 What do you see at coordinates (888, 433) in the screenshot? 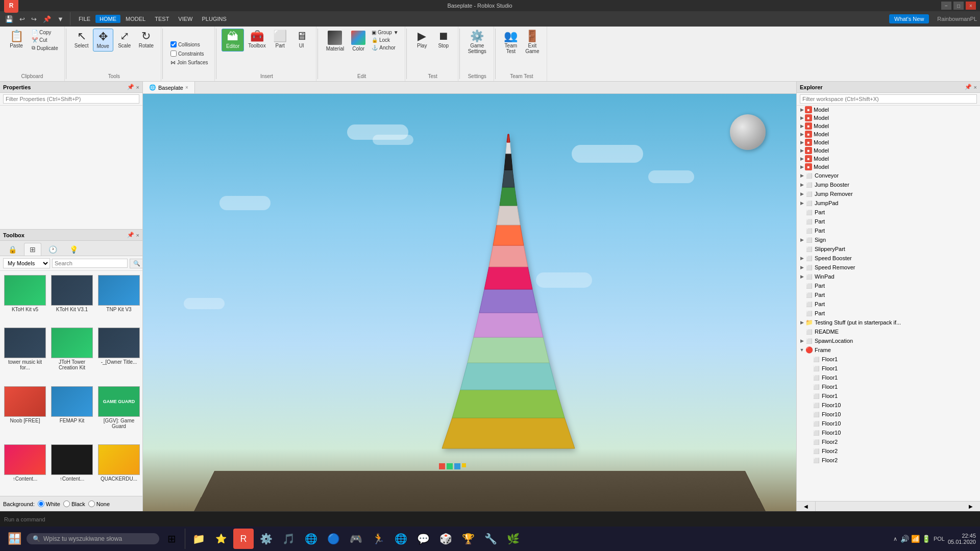
I see `tree-item-36: ⬜Floor10` at bounding box center [888, 433].